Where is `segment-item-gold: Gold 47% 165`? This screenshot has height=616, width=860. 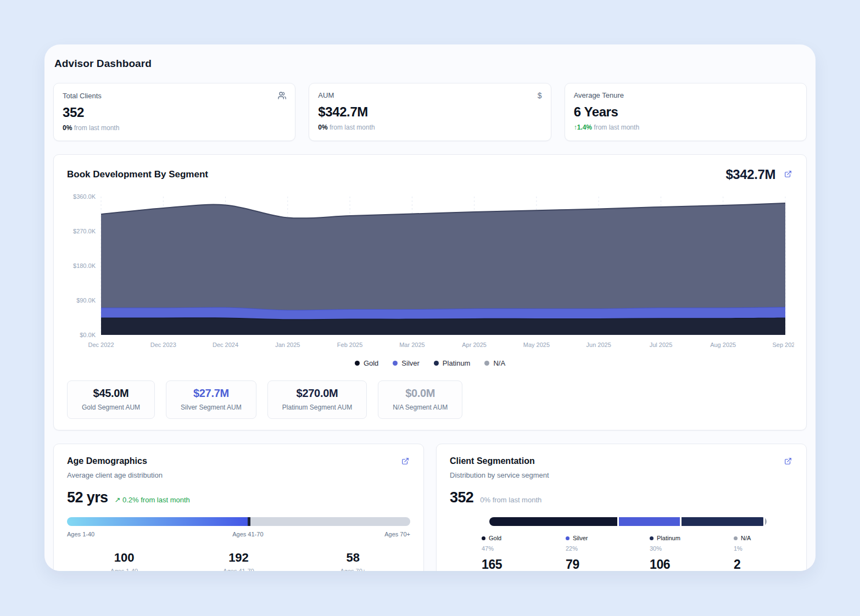
segment-item-gold: Gold 47% 165 is located at coordinates (498, 553).